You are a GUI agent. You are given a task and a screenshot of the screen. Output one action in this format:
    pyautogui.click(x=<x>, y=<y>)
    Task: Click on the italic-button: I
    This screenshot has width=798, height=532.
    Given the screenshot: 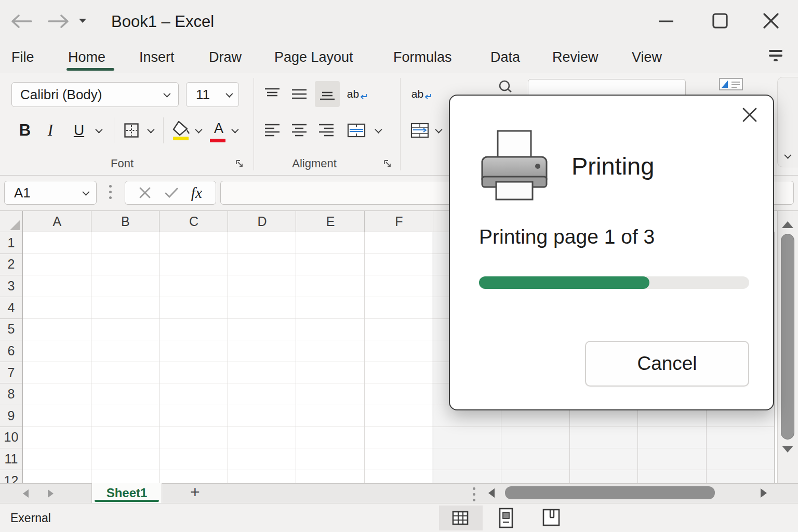 What is the action you would take?
    pyautogui.click(x=50, y=130)
    